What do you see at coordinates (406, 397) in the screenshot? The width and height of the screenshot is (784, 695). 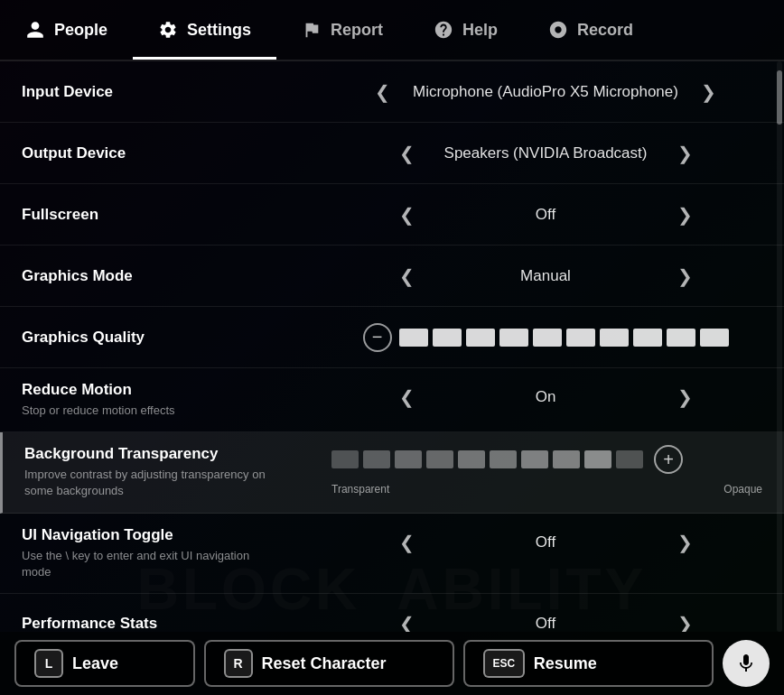 I see `reduce-motion-prev: ❮` at bounding box center [406, 397].